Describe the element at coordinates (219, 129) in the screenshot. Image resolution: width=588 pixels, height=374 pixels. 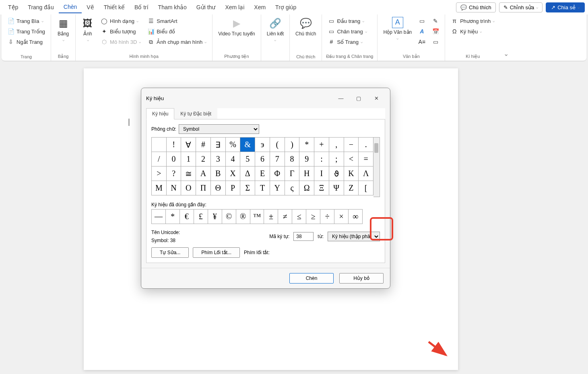
I see `font-select: Symbol` at that location.